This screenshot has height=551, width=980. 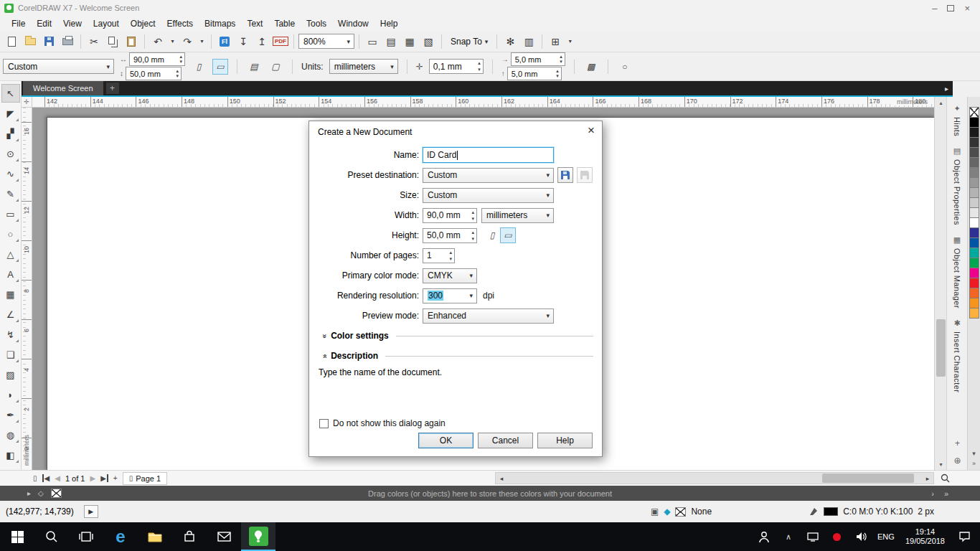 What do you see at coordinates (941, 348) in the screenshot?
I see `vertical-scroll-thumb` at bounding box center [941, 348].